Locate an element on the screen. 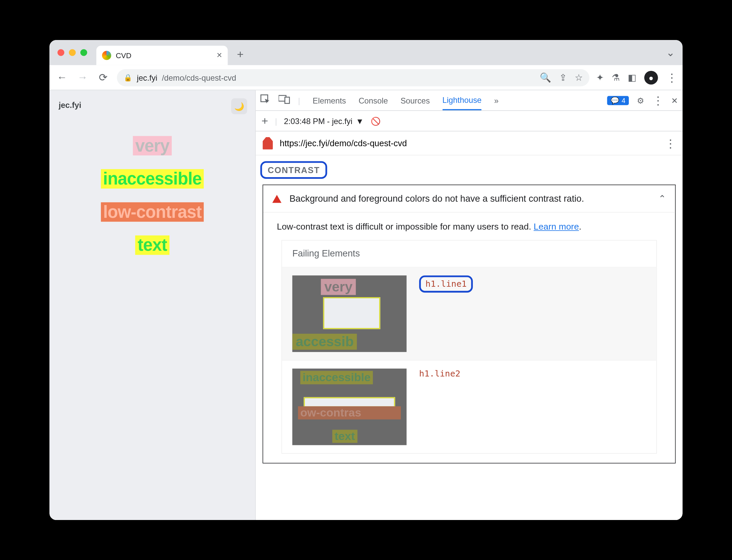 The height and width of the screenshot is (560, 732). tab-elements: Elements is located at coordinates (329, 100).